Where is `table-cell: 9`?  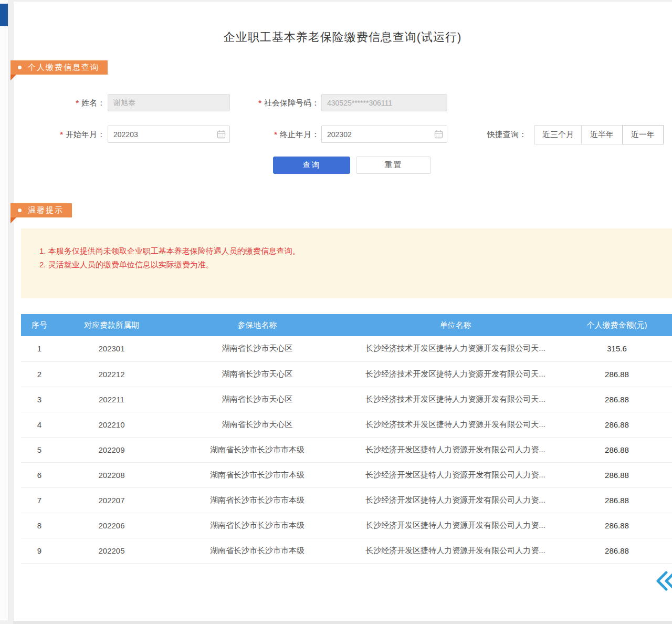
table-cell: 9 is located at coordinates (39, 550).